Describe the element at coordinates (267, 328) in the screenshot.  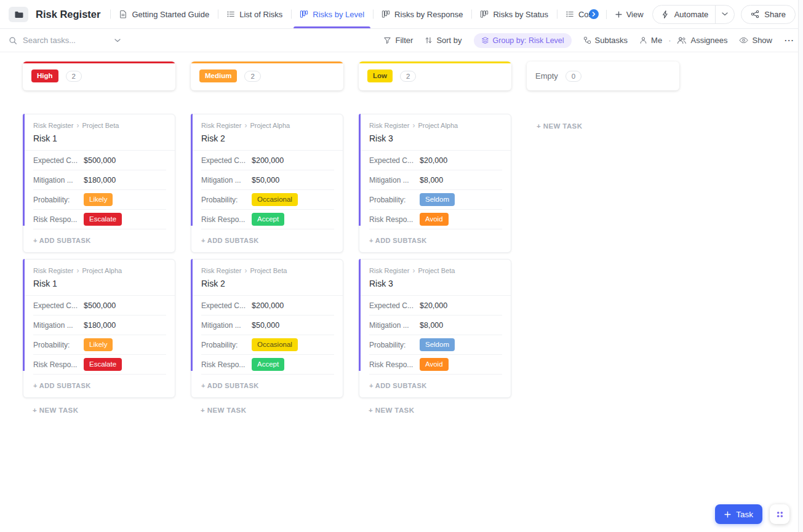
I see `task-card: Risk Register › Project Beta Risk 2 Expe…` at that location.